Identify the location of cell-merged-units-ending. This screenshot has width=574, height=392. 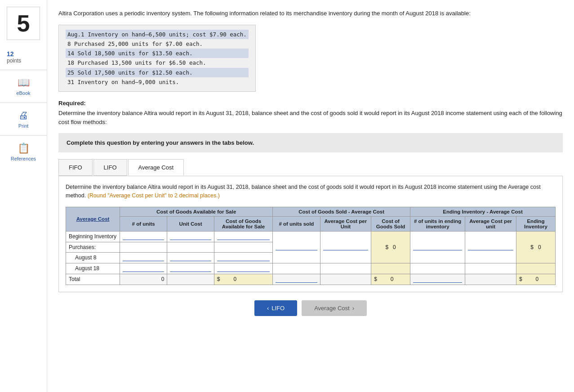
(438, 247).